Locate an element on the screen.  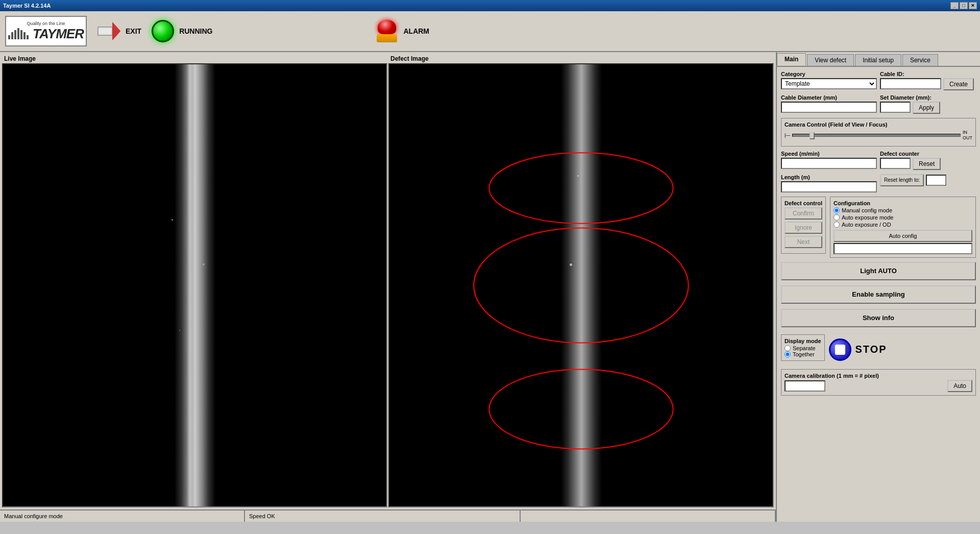
auto-config-value: 50.0;50.0;50.0;50.0 is located at coordinates (903, 249).